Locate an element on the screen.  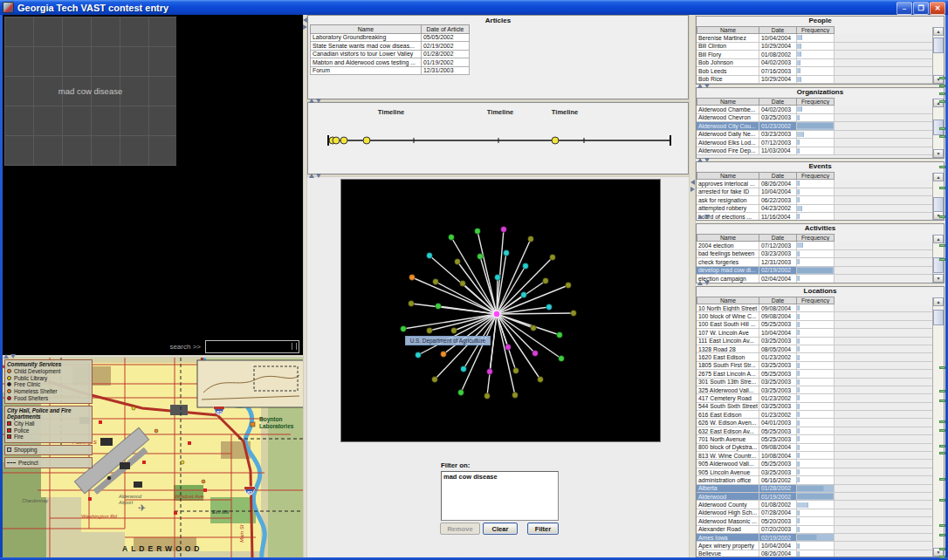
table-row: approves interlocal ...08/26/2004 is located at coordinates (814, 184).